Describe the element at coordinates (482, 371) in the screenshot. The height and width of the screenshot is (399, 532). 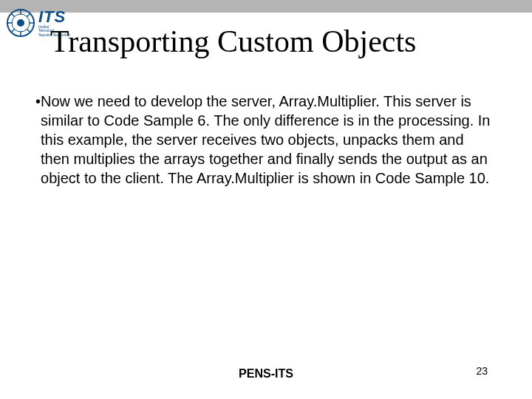
I see `page-number: 23` at that location.